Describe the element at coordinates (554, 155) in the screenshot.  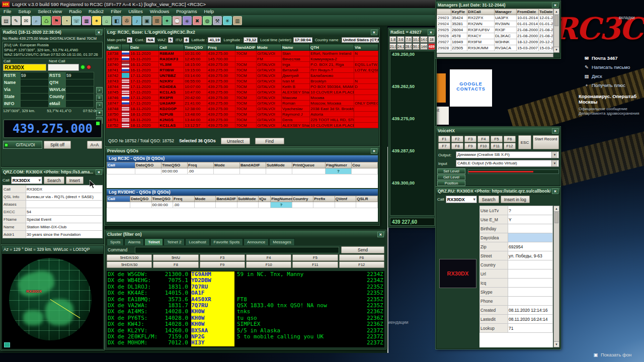
I see `chevron-down-icon` at that location.